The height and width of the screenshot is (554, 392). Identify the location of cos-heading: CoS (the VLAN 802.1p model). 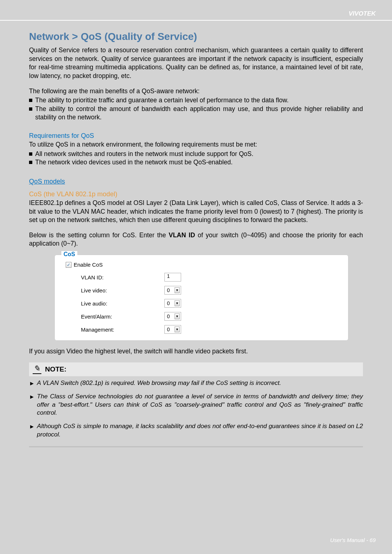
(196, 194).